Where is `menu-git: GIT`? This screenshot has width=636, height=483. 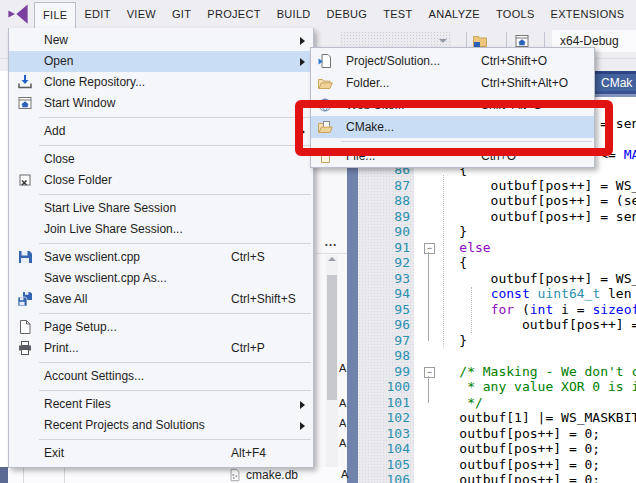 menu-git: GIT is located at coordinates (182, 14).